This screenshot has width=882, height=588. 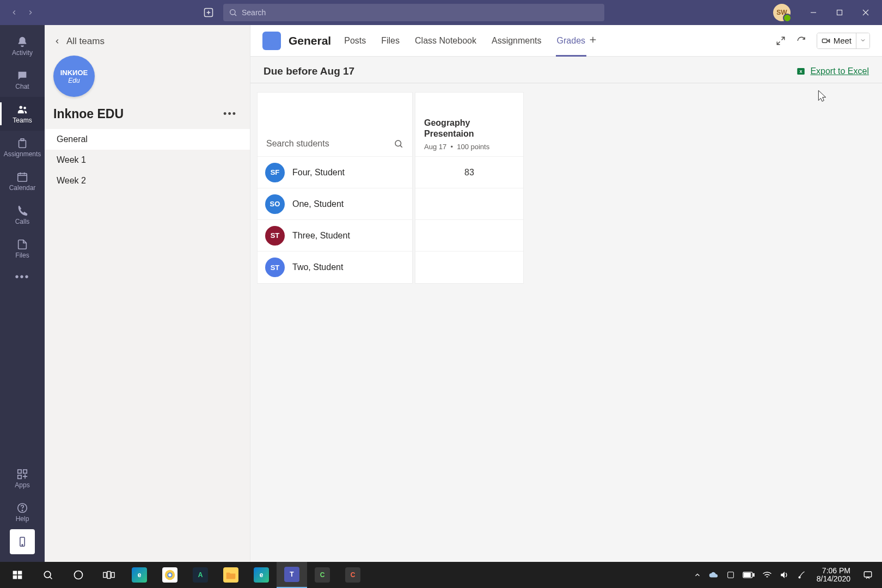 I want to click on taskbar-app-teams: T, so click(x=292, y=575).